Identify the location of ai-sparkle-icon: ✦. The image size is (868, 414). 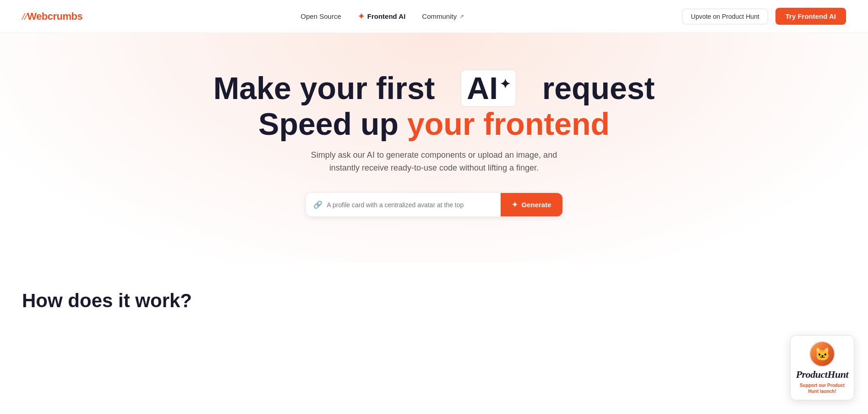
(505, 84).